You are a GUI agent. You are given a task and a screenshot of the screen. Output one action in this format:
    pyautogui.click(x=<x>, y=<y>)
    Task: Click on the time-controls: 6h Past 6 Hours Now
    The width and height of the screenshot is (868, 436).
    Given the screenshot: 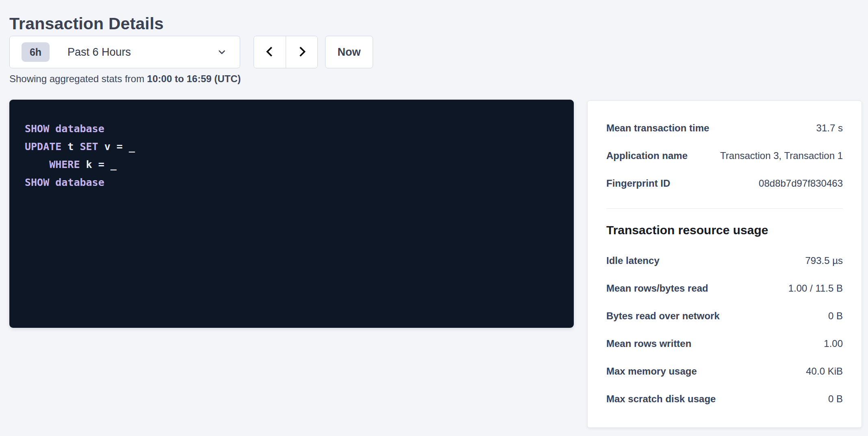 What is the action you would take?
    pyautogui.click(x=191, y=52)
    